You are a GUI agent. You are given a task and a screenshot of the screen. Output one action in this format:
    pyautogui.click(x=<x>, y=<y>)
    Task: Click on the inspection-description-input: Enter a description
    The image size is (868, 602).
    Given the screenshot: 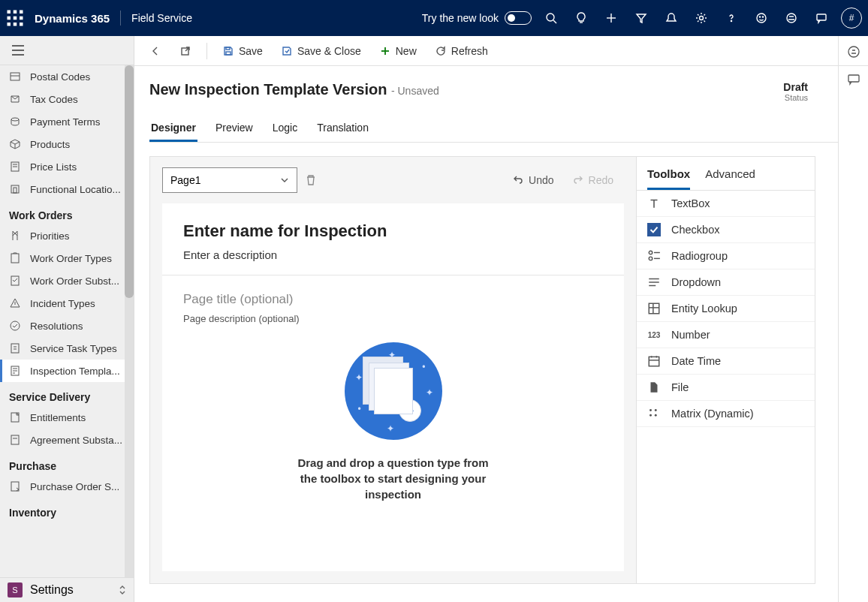 What is the action you would take?
    pyautogui.click(x=393, y=255)
    